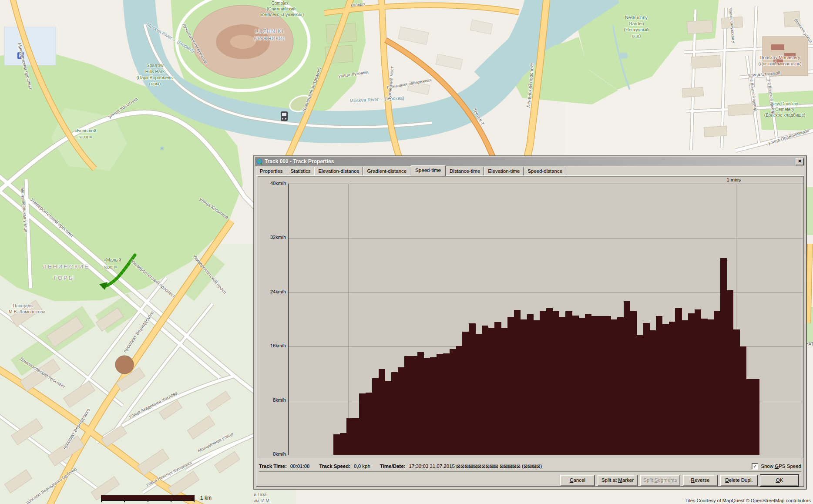 This screenshot has width=813, height=504. What do you see at coordinates (21, 56) in the screenshot?
I see `svg-text: H` at bounding box center [21, 56].